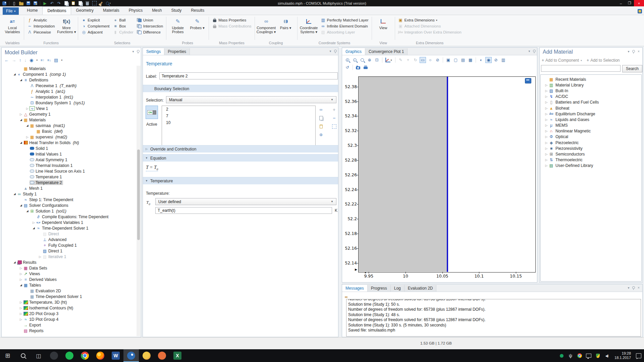 The image size is (644, 362). Describe the element at coordinates (95, 20) in the screenshot. I see `explicit-button: ●Explicit` at that location.